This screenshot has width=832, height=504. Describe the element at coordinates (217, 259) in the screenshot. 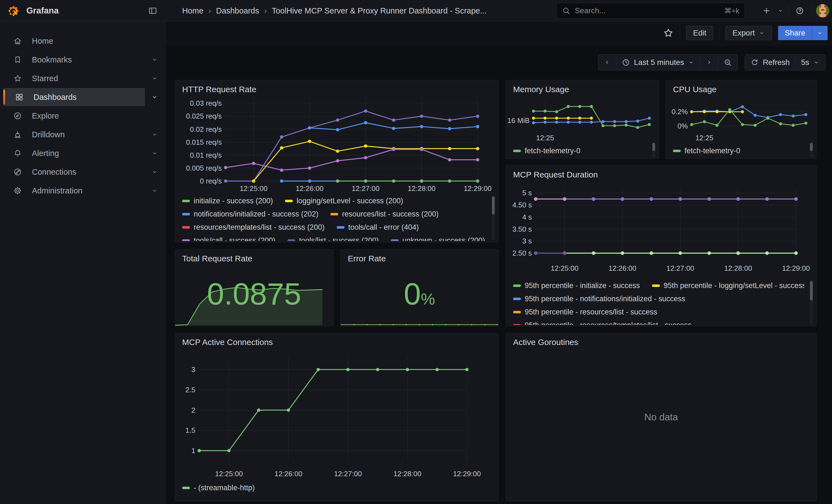

I see `panel-title: Total Request Rate` at that location.